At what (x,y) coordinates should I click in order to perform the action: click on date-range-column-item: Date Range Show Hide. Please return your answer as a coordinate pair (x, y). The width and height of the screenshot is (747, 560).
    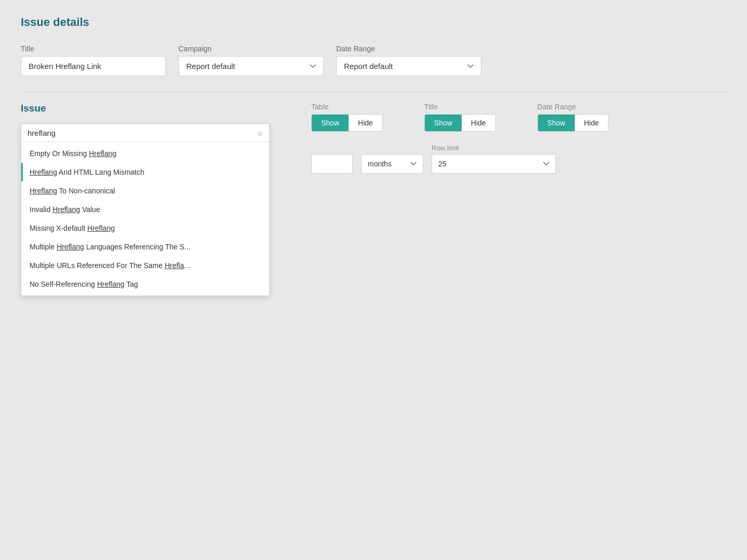
    Looking at the image, I should click on (573, 117).